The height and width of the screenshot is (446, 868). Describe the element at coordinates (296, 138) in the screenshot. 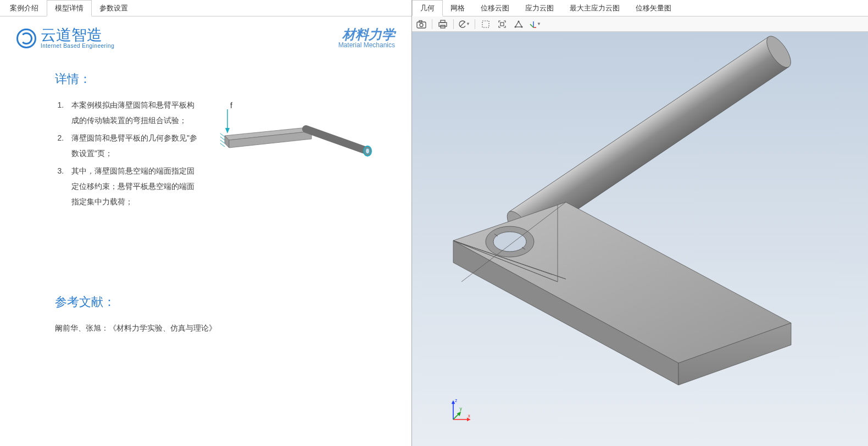

I see `details-diagram: f` at that location.